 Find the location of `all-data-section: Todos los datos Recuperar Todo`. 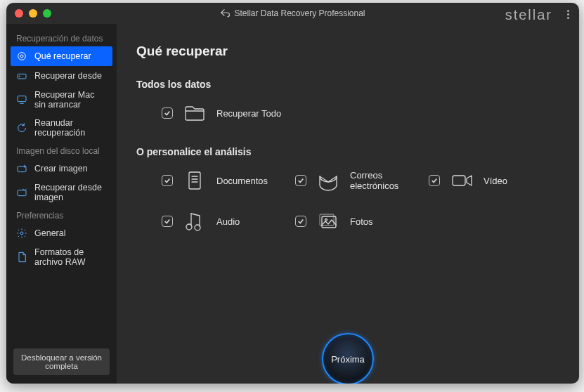

all-data-section: Todos los datos Recuperar Todo is located at coordinates (349, 102).